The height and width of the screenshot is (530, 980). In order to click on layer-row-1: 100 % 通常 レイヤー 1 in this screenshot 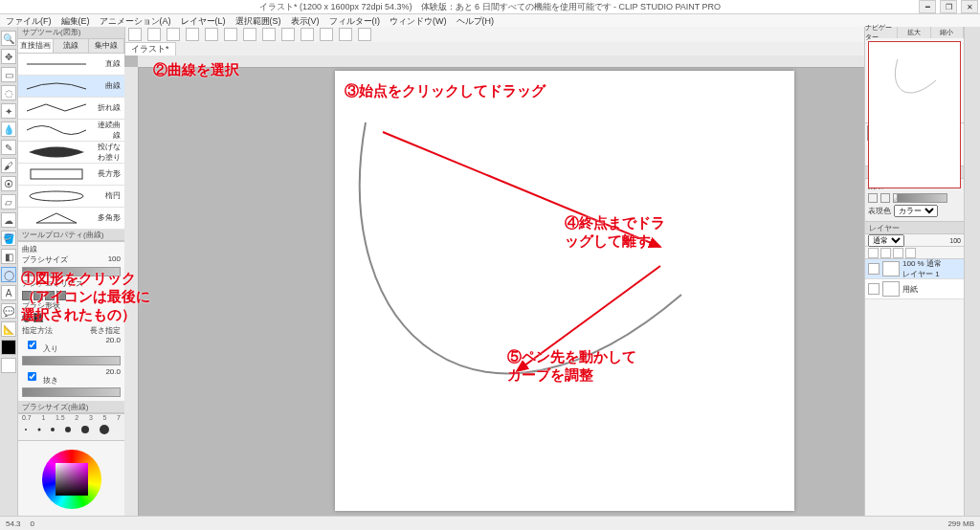, I will do `click(915, 270)`.